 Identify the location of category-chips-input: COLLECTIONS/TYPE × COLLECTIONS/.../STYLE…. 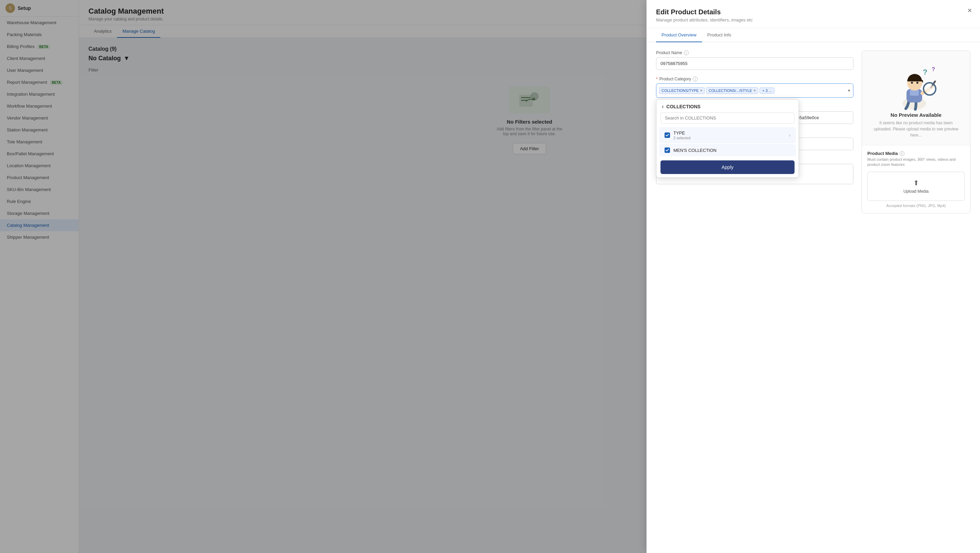
(755, 91).